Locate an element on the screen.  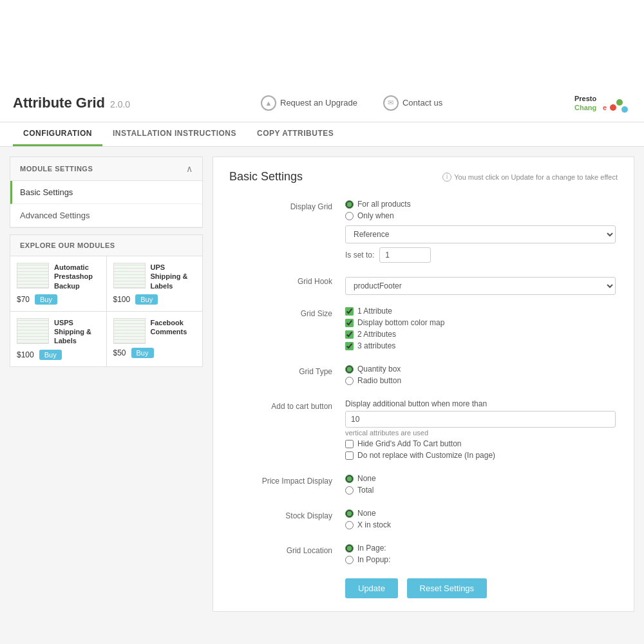
radio-onlywhen: Only when is located at coordinates (482, 216).